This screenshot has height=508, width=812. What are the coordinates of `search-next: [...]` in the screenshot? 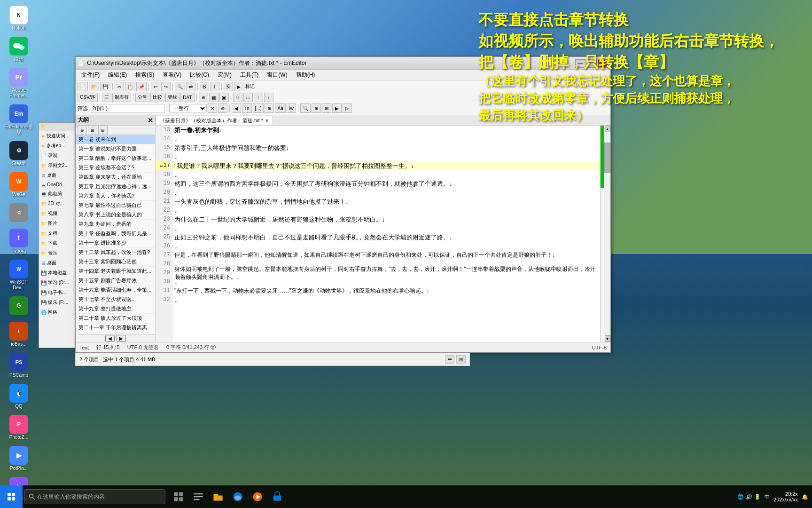 It's located at (258, 108).